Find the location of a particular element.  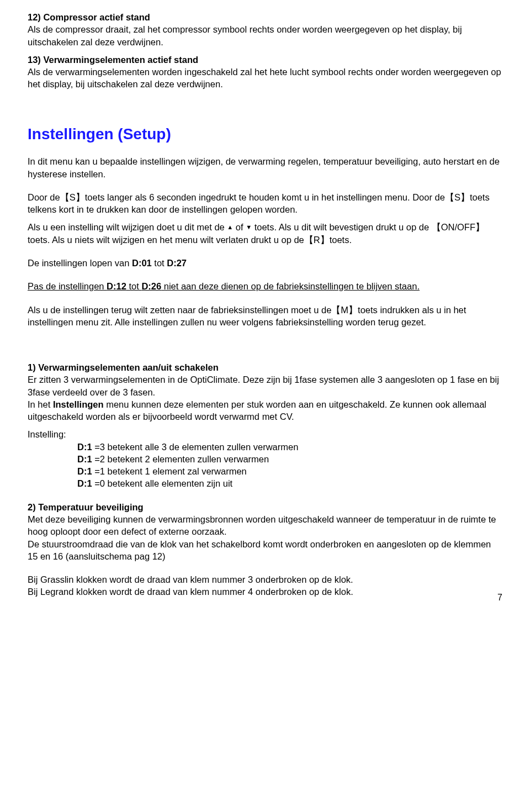

setup-p4: De instellingen lopen van D:01 tot D:27 is located at coordinates (265, 263).